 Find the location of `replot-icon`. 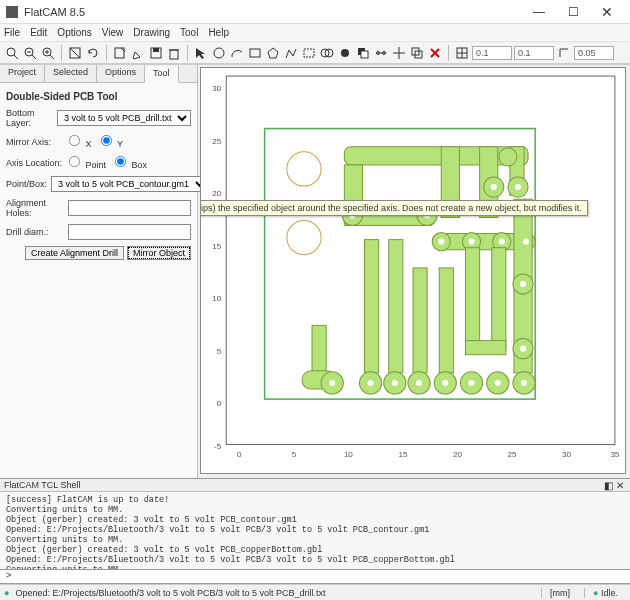

replot-icon is located at coordinates (93, 53).